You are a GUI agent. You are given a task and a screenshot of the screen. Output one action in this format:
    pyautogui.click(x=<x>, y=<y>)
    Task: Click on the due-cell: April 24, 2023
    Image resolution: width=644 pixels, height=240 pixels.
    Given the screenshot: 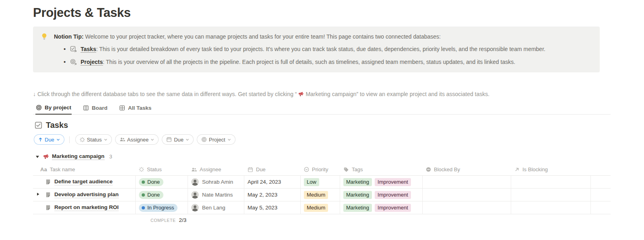 What is the action you would take?
    pyautogui.click(x=272, y=182)
    